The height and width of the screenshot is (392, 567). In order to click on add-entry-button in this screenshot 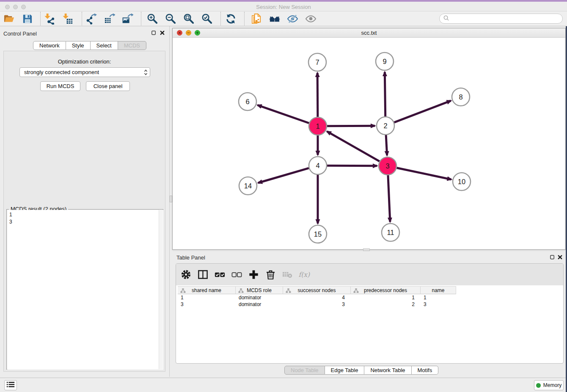, I will do `click(254, 274)`.